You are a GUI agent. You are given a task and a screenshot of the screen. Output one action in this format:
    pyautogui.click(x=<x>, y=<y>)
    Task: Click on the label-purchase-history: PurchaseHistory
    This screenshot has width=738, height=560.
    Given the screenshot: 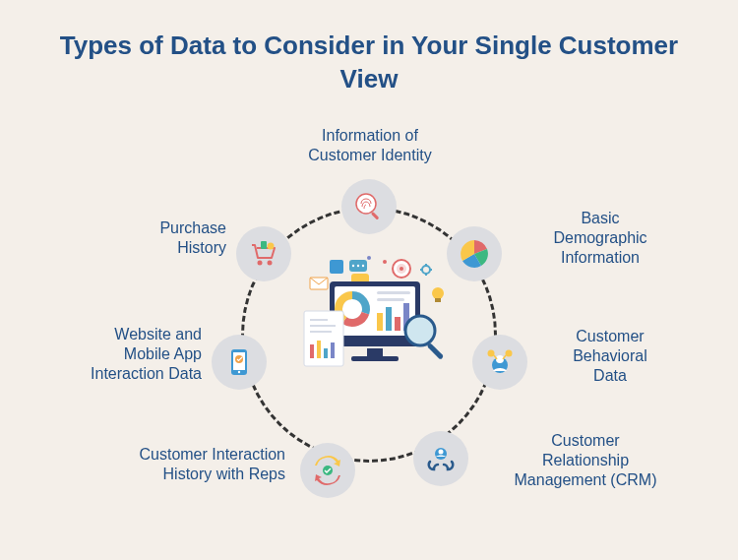 What is the action you would take?
    pyautogui.click(x=172, y=238)
    